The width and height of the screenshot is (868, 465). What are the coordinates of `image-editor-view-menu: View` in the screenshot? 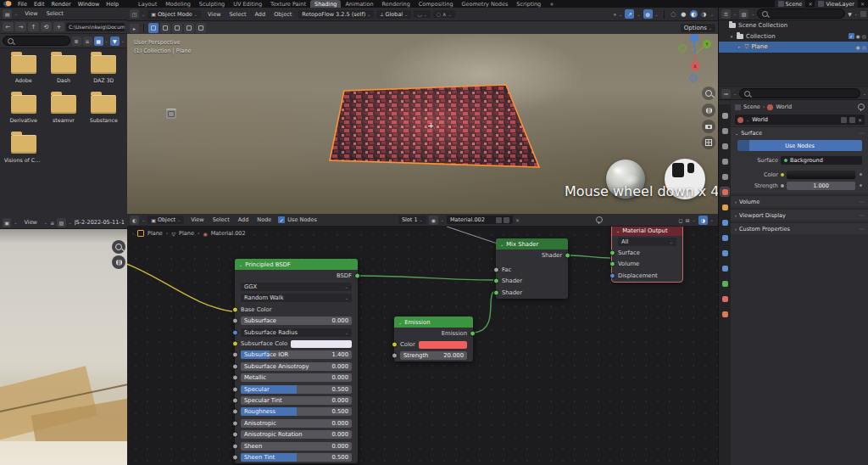 It's located at (31, 222).